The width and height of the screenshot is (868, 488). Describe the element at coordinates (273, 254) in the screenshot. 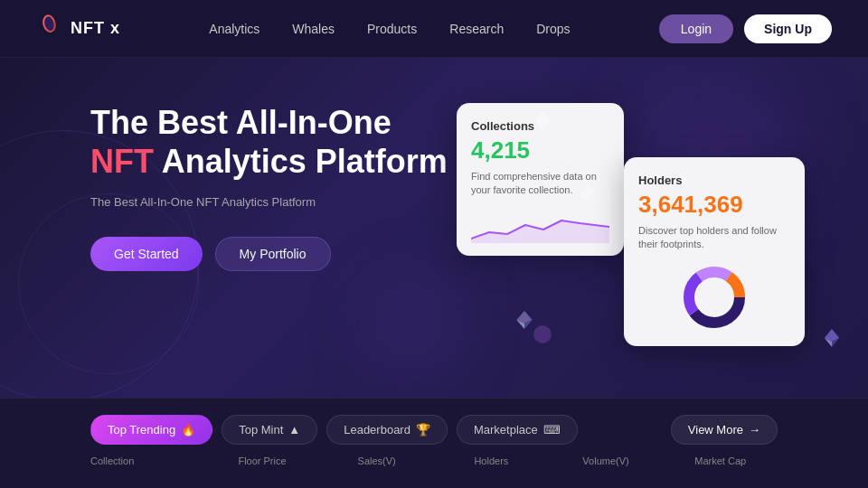

I see `my-portfolio-button: My Portfolio` at that location.